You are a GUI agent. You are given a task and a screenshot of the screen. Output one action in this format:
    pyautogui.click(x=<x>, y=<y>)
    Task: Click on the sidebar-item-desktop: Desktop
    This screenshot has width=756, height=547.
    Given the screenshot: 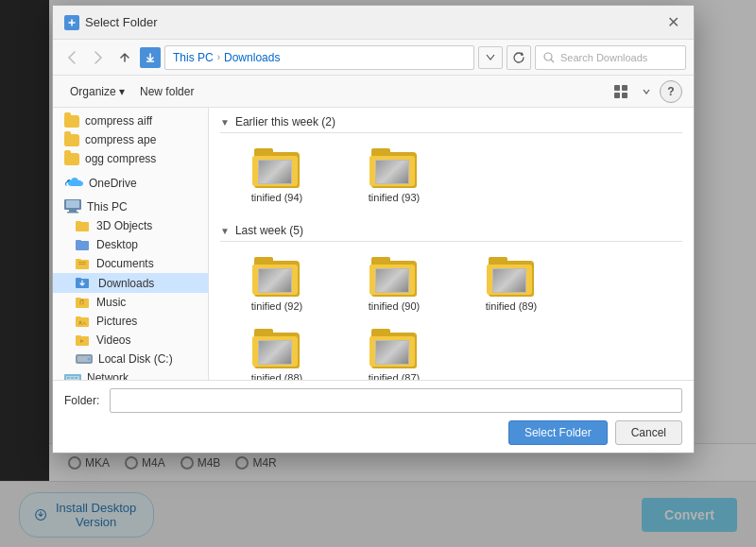 What is the action you would take?
    pyautogui.click(x=130, y=245)
    